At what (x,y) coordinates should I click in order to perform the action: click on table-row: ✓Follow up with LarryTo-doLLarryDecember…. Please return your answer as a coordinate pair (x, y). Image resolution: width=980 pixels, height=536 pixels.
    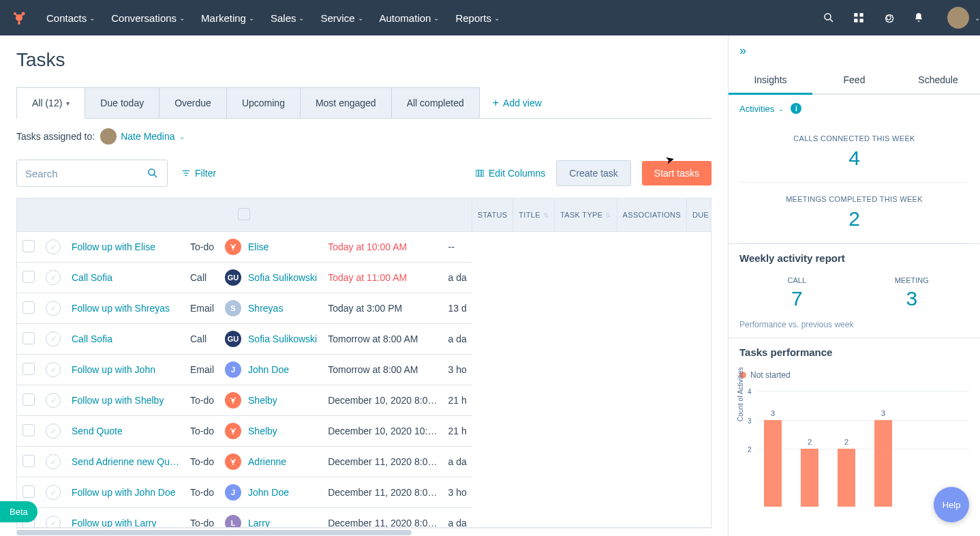
    Looking at the image, I should click on (245, 518).